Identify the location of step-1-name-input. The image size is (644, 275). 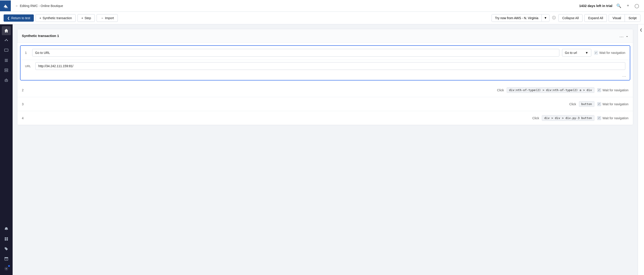
(296, 53).